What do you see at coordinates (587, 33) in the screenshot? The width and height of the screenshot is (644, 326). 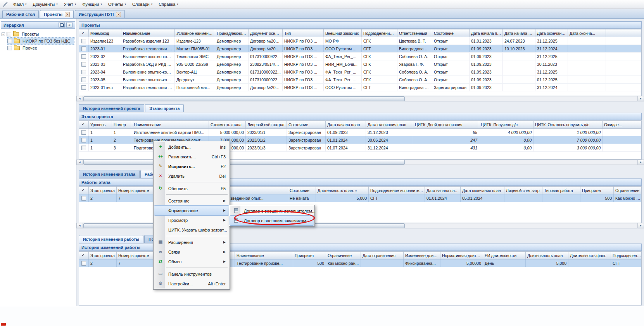 I see `column-header: Дата оконча...` at bounding box center [587, 33].